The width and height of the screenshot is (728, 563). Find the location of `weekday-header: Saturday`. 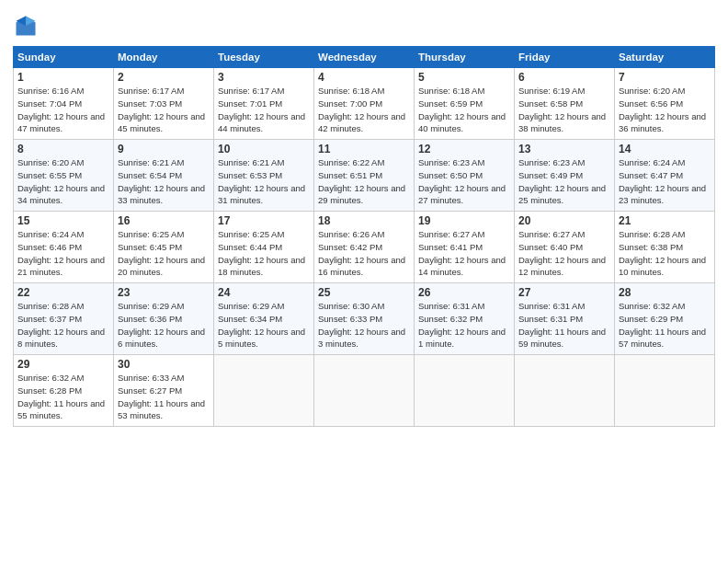

weekday-header: Saturday is located at coordinates (665, 57).